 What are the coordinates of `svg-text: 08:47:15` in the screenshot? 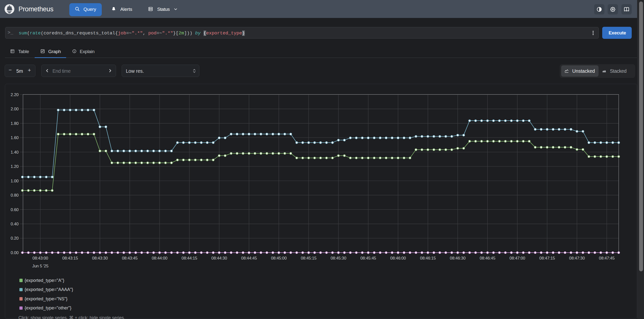 It's located at (547, 258).